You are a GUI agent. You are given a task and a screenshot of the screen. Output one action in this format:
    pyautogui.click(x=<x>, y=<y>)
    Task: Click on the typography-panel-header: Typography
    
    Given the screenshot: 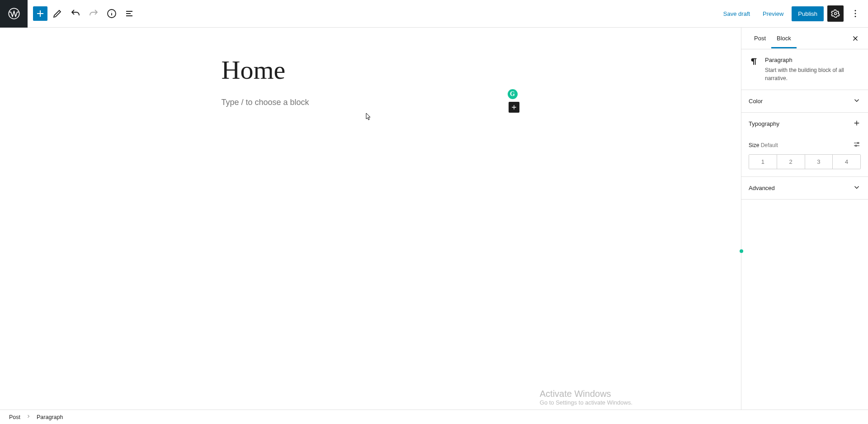 What is the action you would take?
    pyautogui.click(x=805, y=124)
    